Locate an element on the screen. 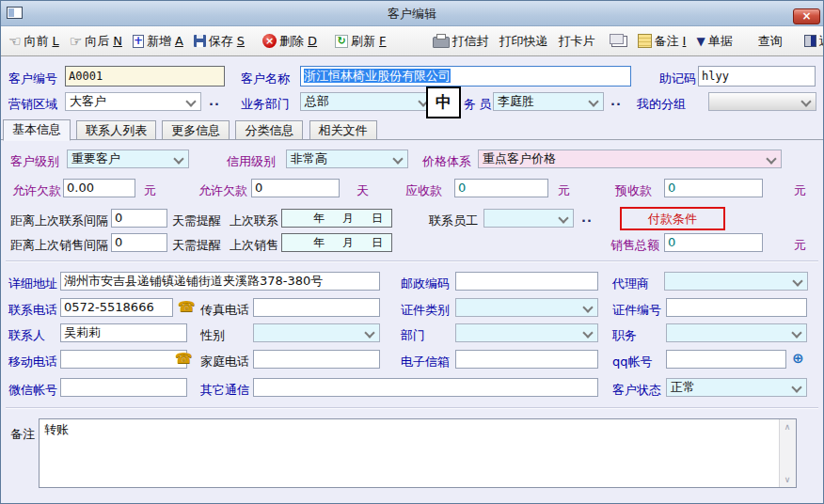 The width and height of the screenshot is (824, 504). sale-interval-field: 0 is located at coordinates (139, 243).